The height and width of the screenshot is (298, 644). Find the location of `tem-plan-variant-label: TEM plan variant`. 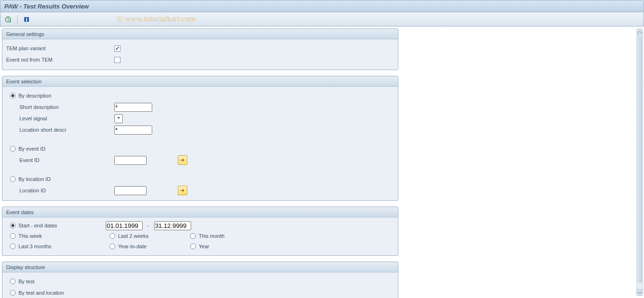

tem-plan-variant-label: TEM plan variant is located at coordinates (26, 48).